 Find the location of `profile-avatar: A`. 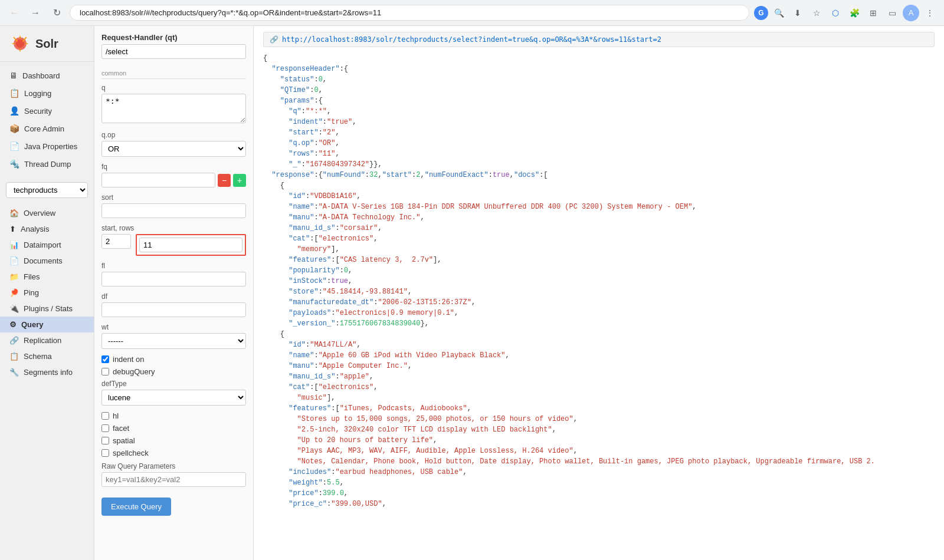

profile-avatar: A is located at coordinates (911, 13).